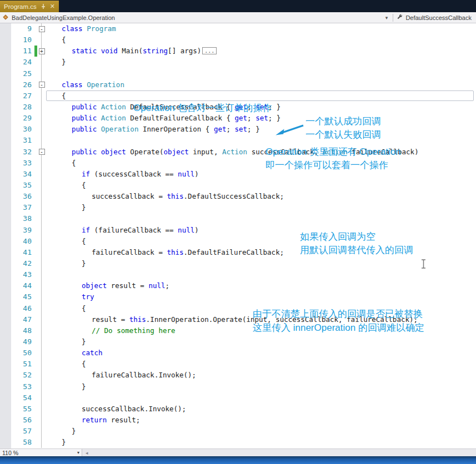  What do you see at coordinates (23, 253) in the screenshot?
I see `line-number: 41` at bounding box center [23, 253].